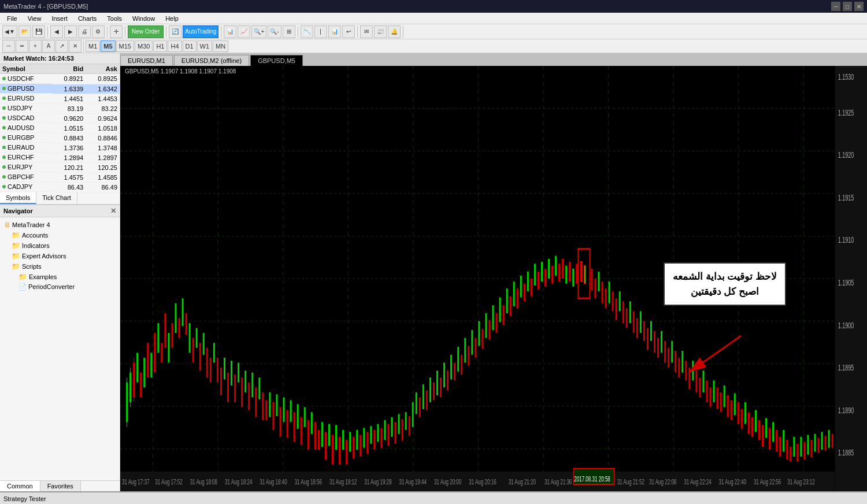  I want to click on period-sep-btn: |, so click(321, 32).